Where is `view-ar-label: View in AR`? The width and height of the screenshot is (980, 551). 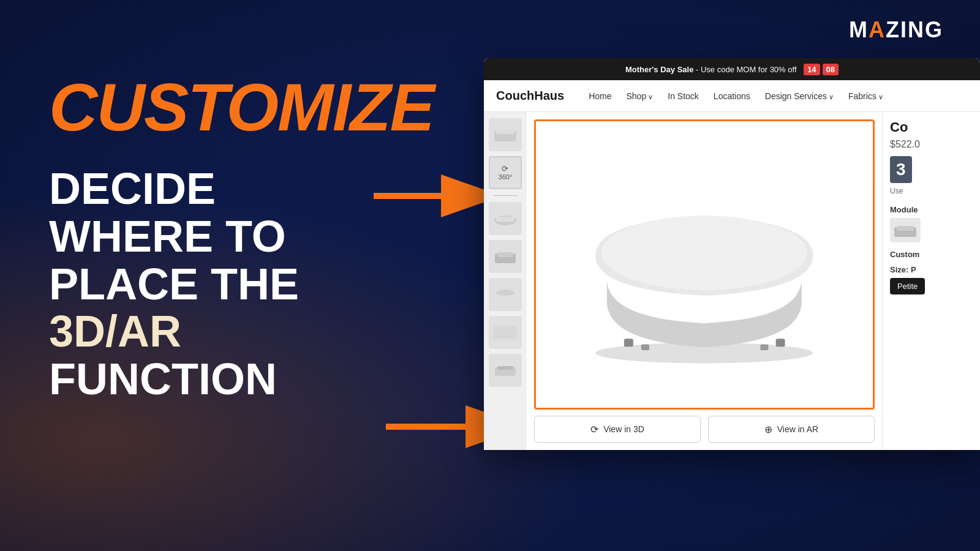
view-ar-label: View in AR is located at coordinates (797, 429).